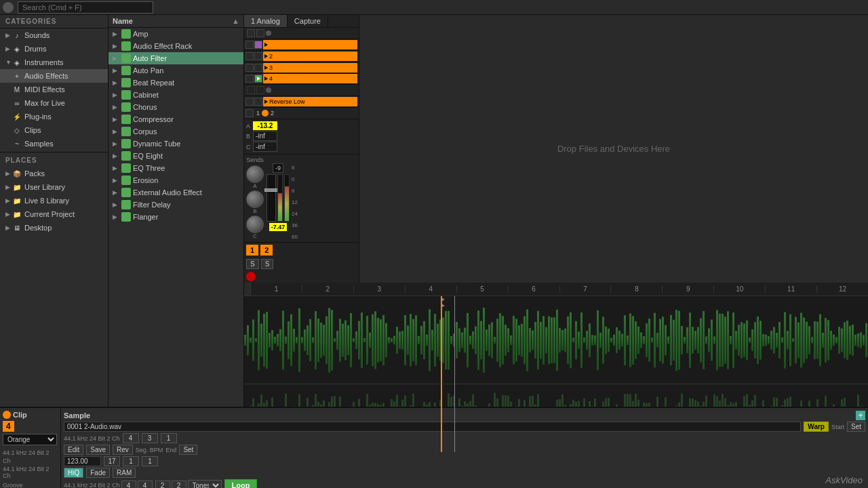 This screenshot has width=868, height=488. Describe the element at coordinates (176, 168) in the screenshot. I see `browser-item-eq-three: ▶ EQ Three` at that location.